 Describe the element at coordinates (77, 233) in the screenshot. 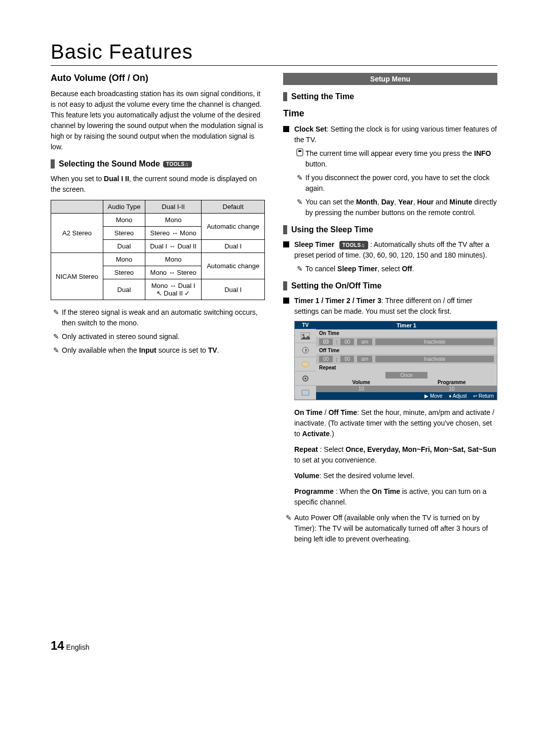

I see `table-group-a2: A2 Stereo` at that location.